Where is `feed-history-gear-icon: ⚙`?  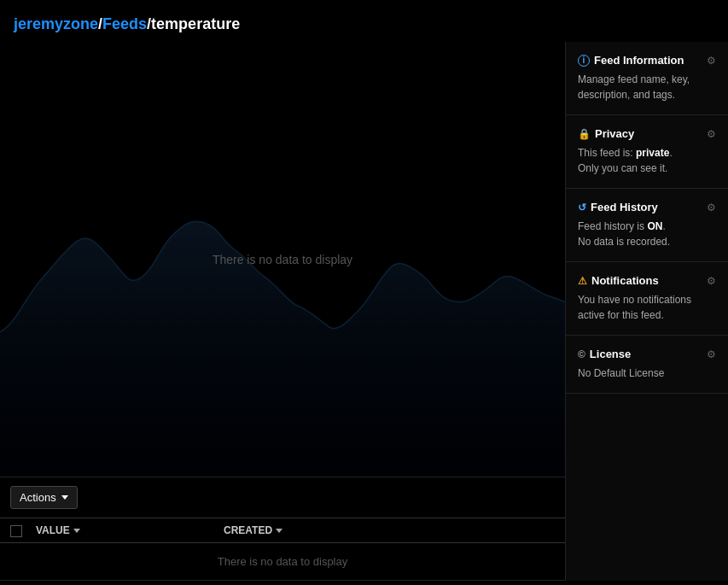 feed-history-gear-icon: ⚙ is located at coordinates (712, 208).